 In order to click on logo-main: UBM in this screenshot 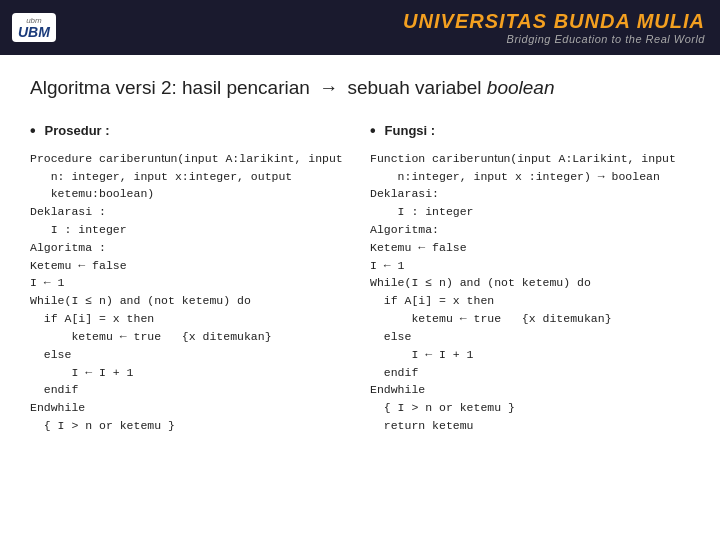, I will do `click(34, 32)`.